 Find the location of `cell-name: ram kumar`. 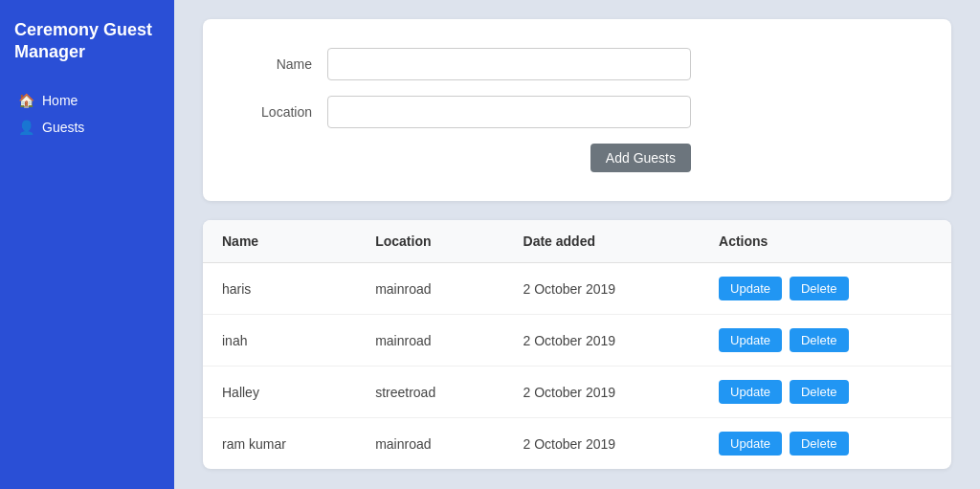

cell-name: ram kumar is located at coordinates (279, 444).